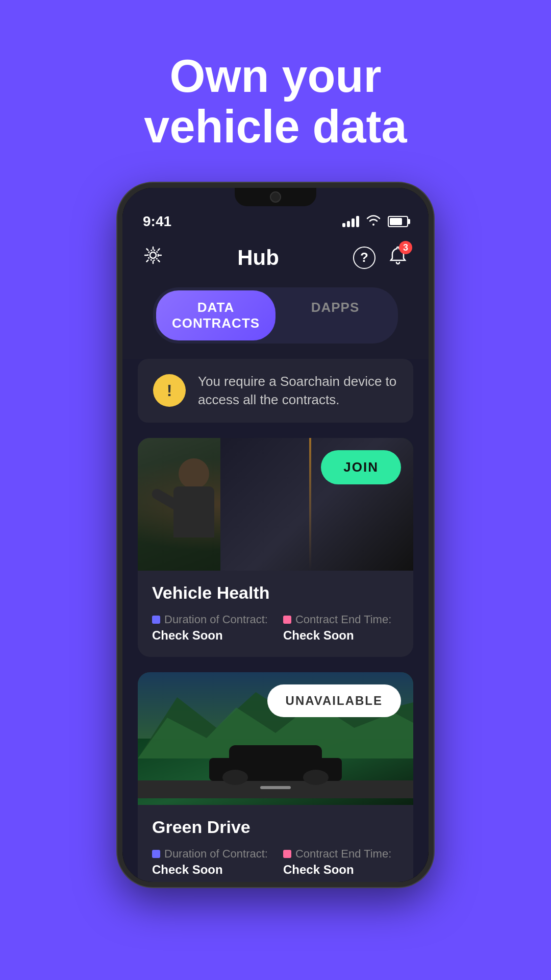 This screenshot has height=980, width=551. Describe the element at coordinates (216, 620) in the screenshot. I see `duration-label: Duration of Contract:` at that location.